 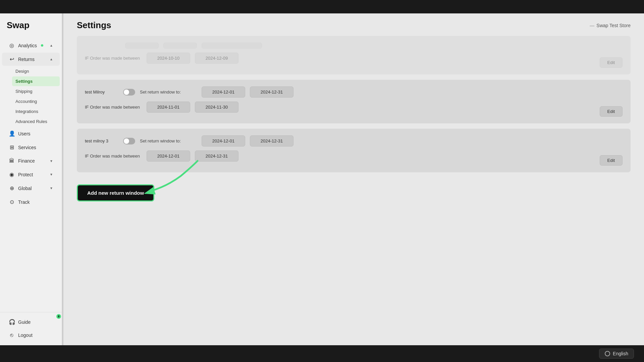 I want to click on milroy3-order-end: 2024-12-31, so click(x=217, y=156).